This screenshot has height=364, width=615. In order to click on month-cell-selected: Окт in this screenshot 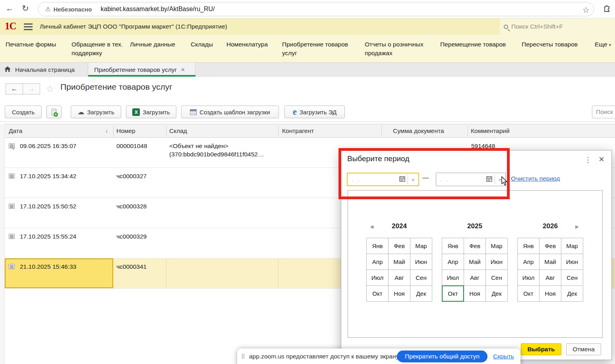, I will do `click(453, 294)`.